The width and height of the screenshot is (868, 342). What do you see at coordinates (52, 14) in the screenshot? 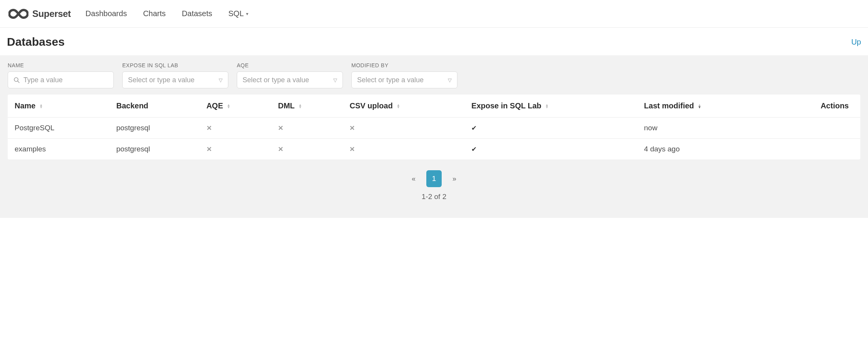
I see `logo-text: Superset` at bounding box center [52, 14].